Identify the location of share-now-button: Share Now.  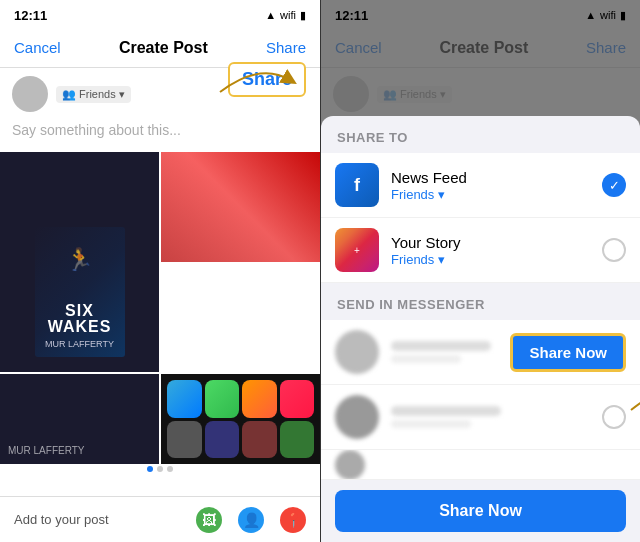
(568, 352).